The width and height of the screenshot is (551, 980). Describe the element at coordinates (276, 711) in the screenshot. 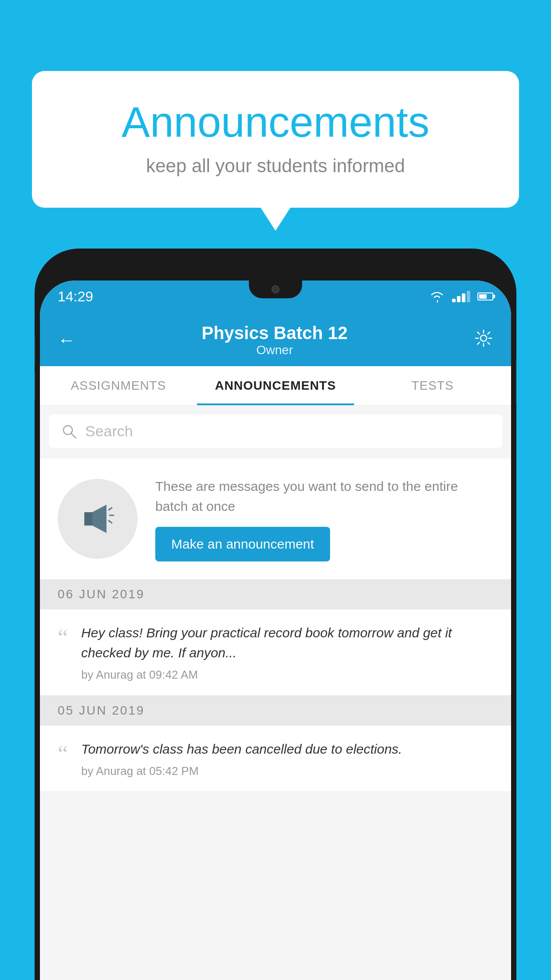

I see `date-divider-2: 05 JUN 2019` at that location.